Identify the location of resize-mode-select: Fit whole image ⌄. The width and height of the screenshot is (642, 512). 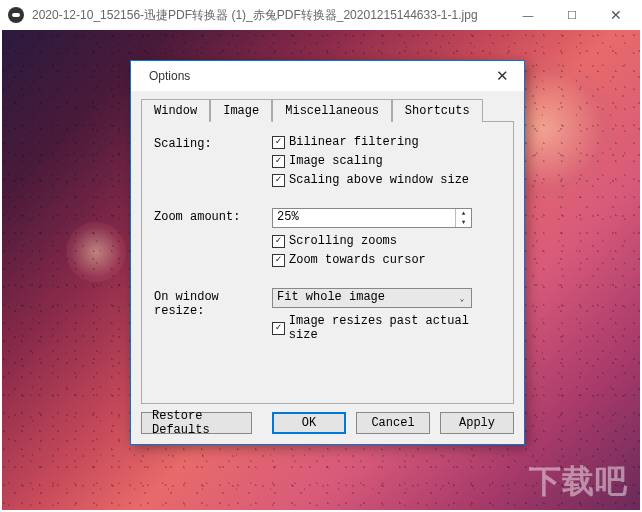
(372, 298).